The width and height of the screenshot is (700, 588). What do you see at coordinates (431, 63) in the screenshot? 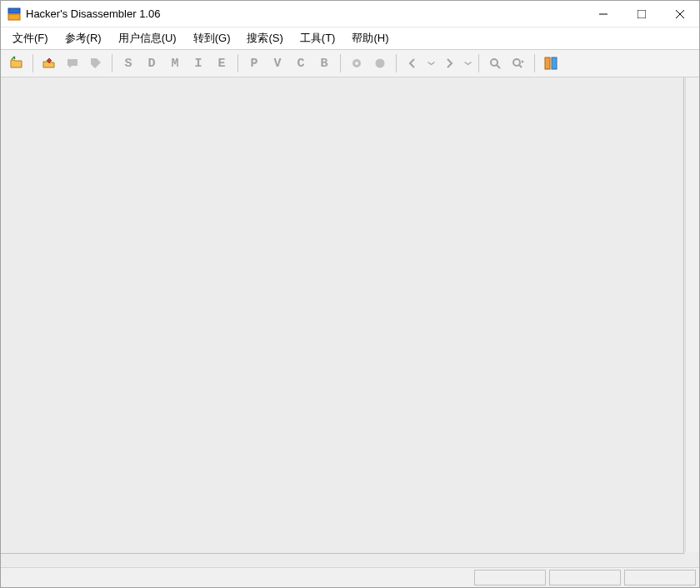
I see `nav-back-dropdown` at bounding box center [431, 63].